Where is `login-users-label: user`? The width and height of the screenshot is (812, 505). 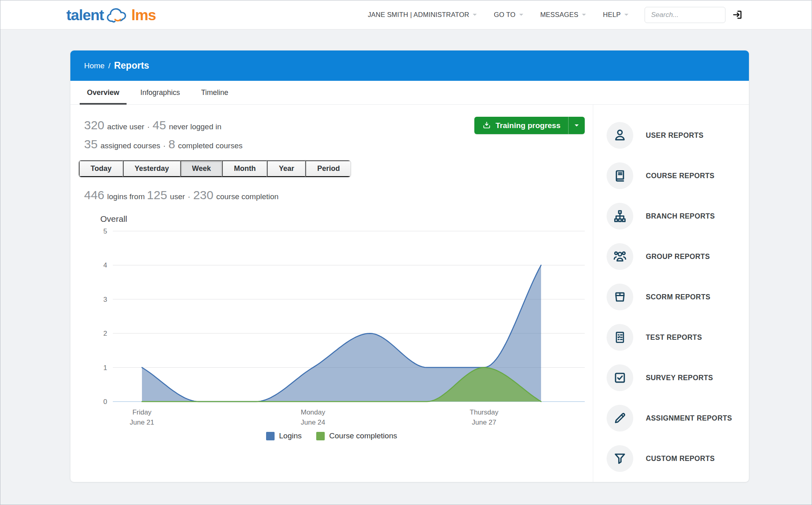 login-users-label: user is located at coordinates (177, 196).